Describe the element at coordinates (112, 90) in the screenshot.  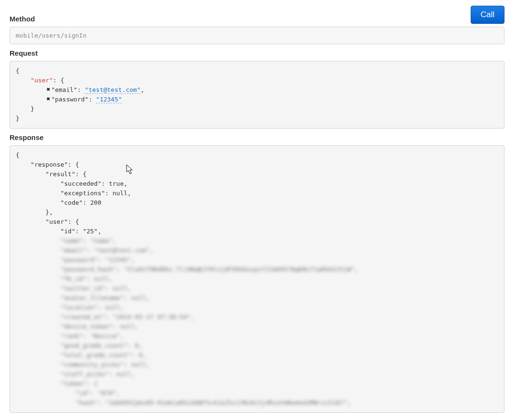
I see `request-field-value: "test@test.com"` at that location.